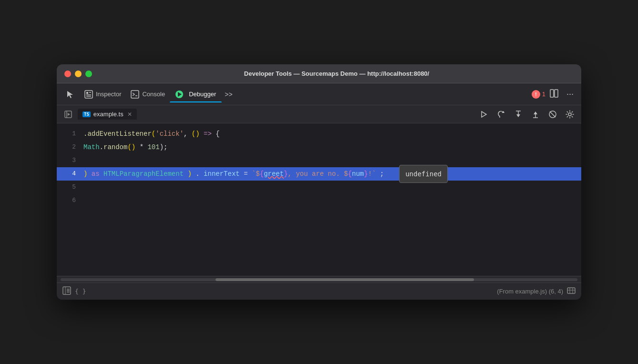  I want to click on line-number-1: 1, so click(70, 134).